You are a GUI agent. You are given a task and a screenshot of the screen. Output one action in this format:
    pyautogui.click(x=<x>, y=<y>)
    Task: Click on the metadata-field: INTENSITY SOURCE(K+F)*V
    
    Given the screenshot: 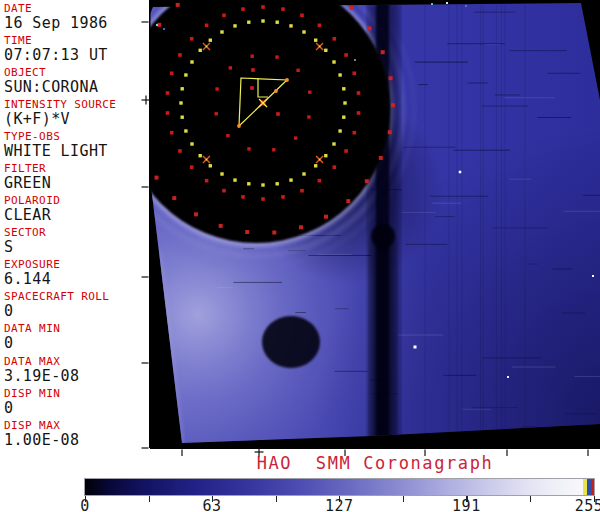 What is the action you would take?
    pyautogui.click(x=75, y=114)
    